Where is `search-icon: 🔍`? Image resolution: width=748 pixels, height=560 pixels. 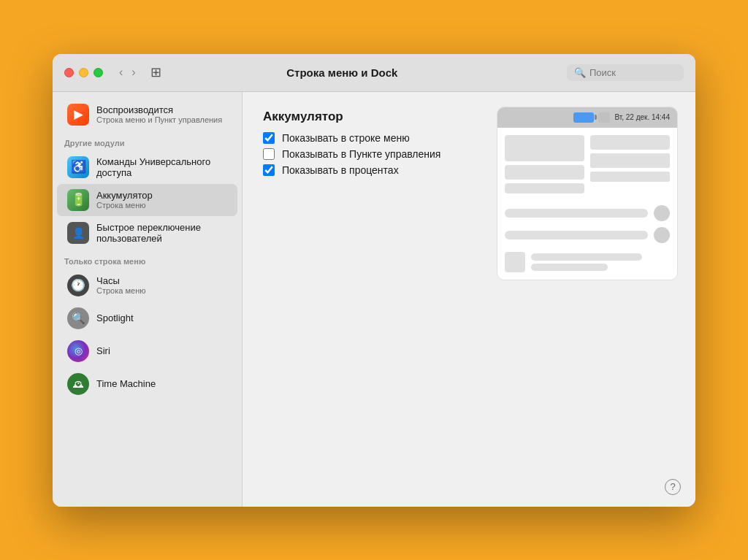 search-icon: 🔍 is located at coordinates (580, 73).